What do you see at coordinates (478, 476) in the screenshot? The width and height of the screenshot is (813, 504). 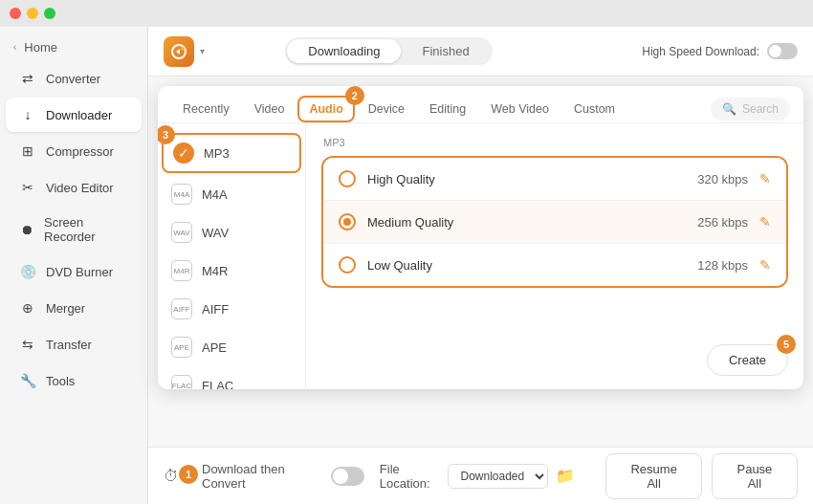 I see `file-location-section: File Location: Downloaded 📁` at bounding box center [478, 476].